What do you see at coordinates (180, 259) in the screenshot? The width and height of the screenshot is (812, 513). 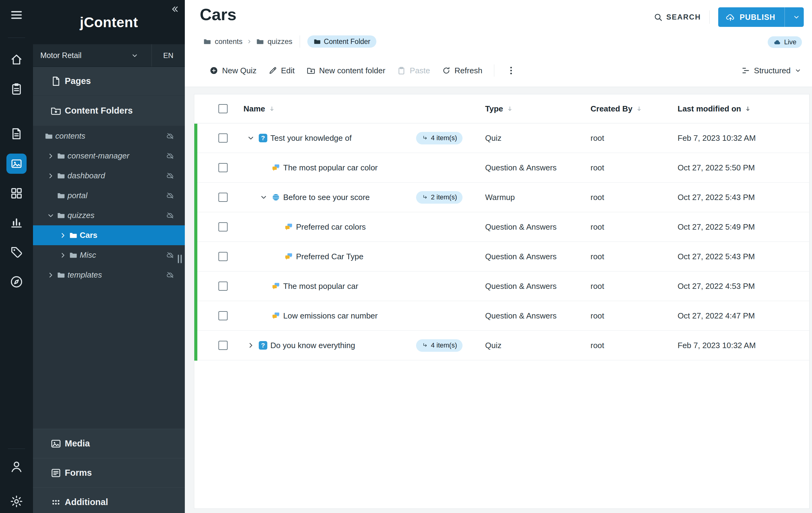 I see `sidebar-resize-handle` at bounding box center [180, 259].